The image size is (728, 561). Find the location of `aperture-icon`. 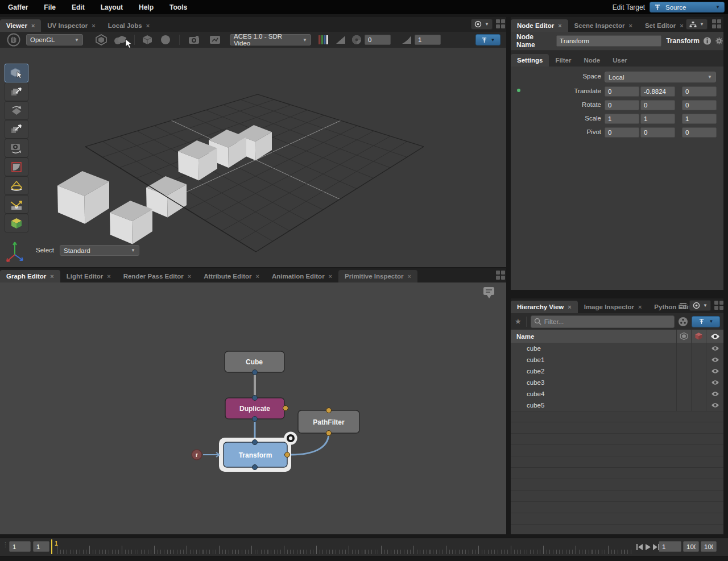

aperture-icon is located at coordinates (357, 40).